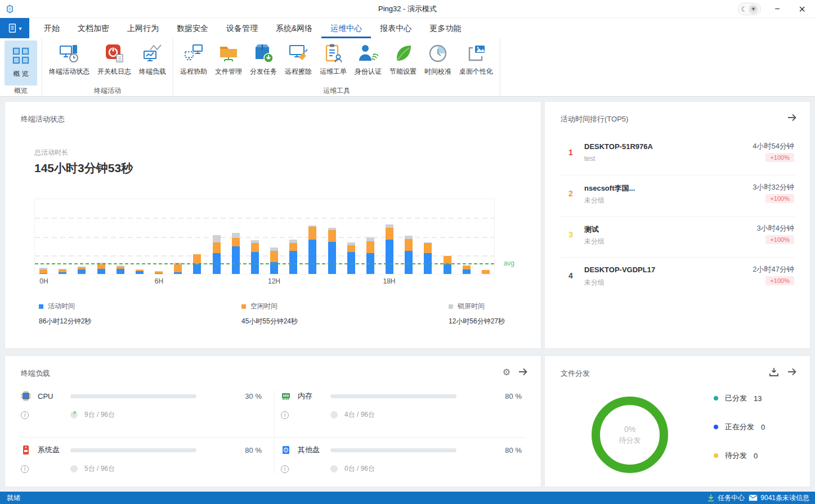  I want to click on meter-percent: 80 %, so click(254, 450).